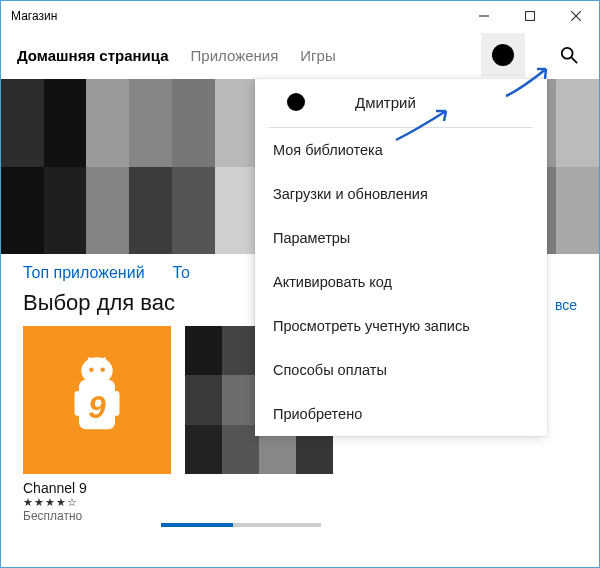 This screenshot has width=600, height=568. Describe the element at coordinates (401, 194) in the screenshot. I see `menu-downloads-updates: Загрузки и обновления` at that location.